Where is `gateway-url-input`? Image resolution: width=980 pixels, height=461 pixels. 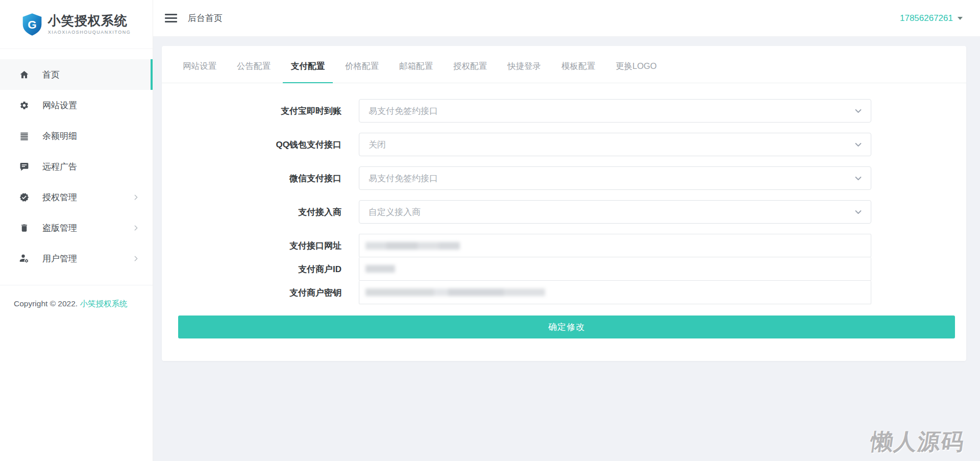
gateway-url-input is located at coordinates (615, 246).